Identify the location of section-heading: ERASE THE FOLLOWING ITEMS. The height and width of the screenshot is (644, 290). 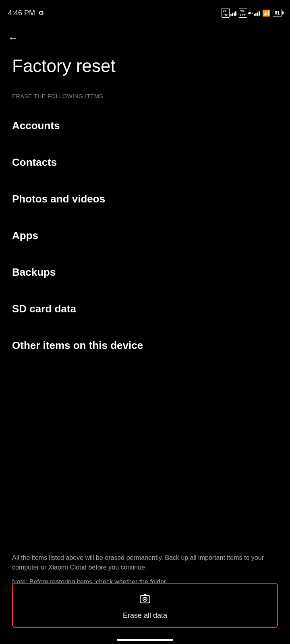
(145, 98).